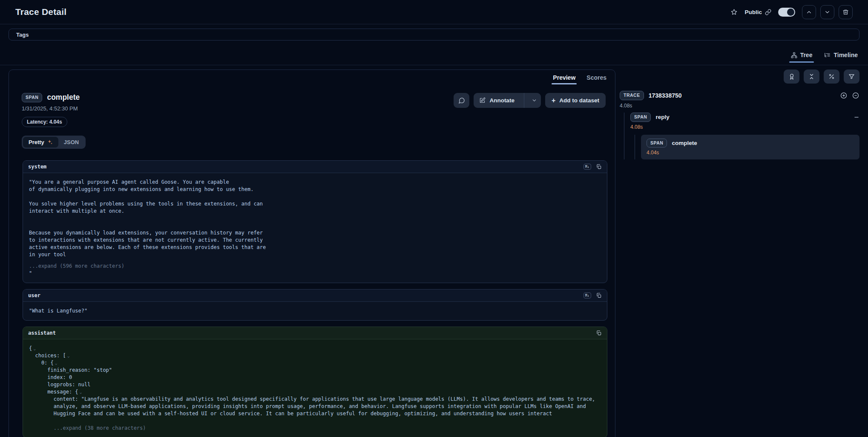 The width and height of the screenshot is (868, 437). Describe the element at coordinates (315, 385) in the screenshot. I see `json-line: logprobs: null` at that location.